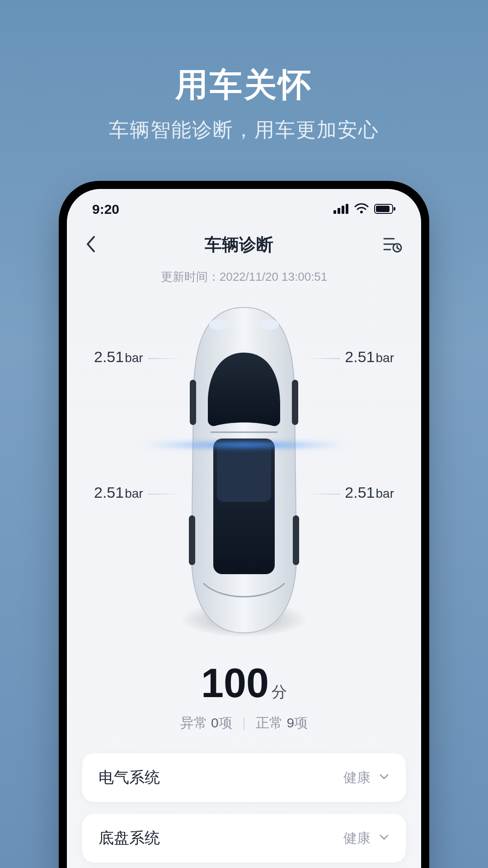  What do you see at coordinates (385, 209) in the screenshot?
I see `battery-icon` at bounding box center [385, 209].